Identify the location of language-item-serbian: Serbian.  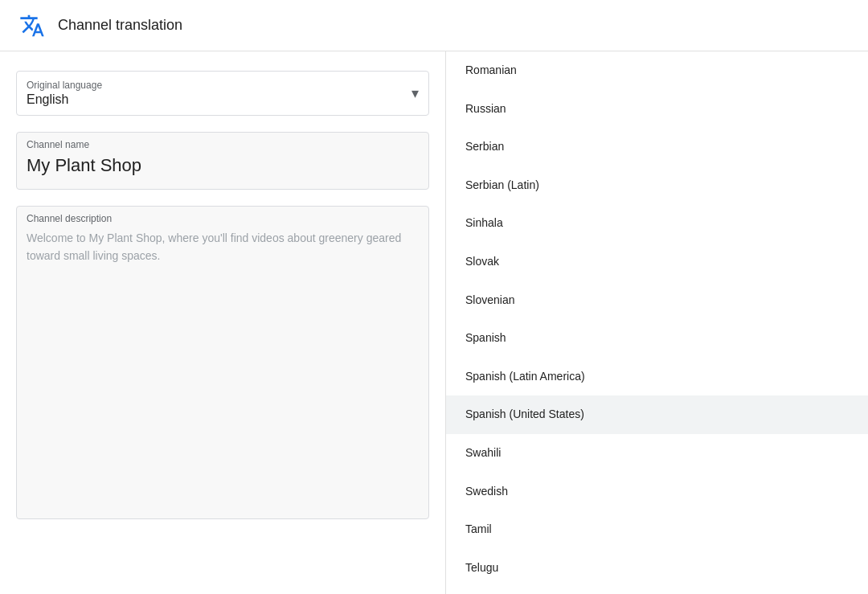
(657, 147).